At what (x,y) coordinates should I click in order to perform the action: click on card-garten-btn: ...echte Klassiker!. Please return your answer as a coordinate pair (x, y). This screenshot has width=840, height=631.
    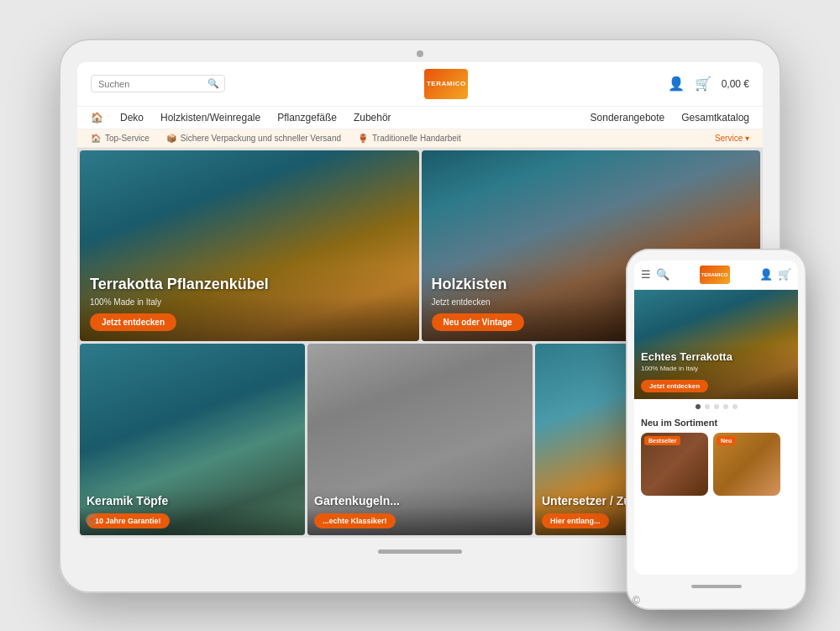
    Looking at the image, I should click on (354, 521).